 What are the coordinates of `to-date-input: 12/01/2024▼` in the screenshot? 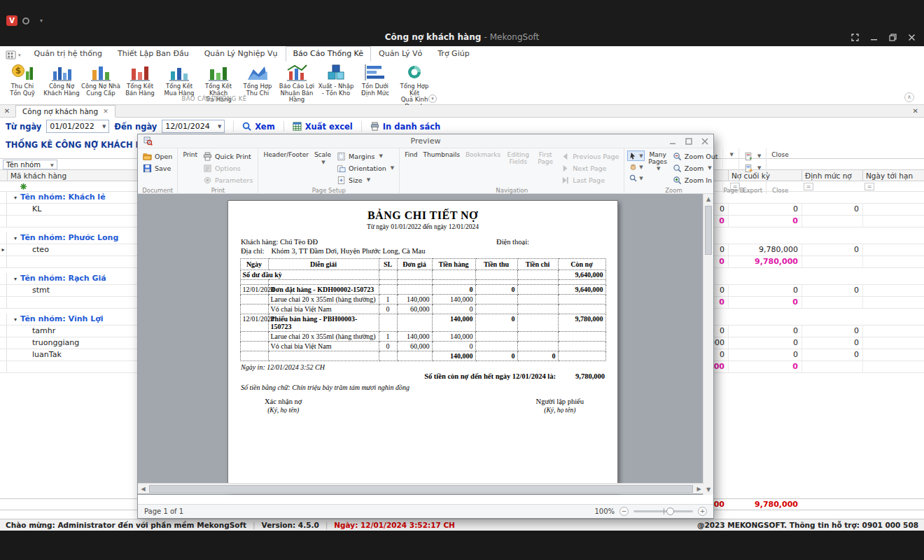 It's located at (193, 126).